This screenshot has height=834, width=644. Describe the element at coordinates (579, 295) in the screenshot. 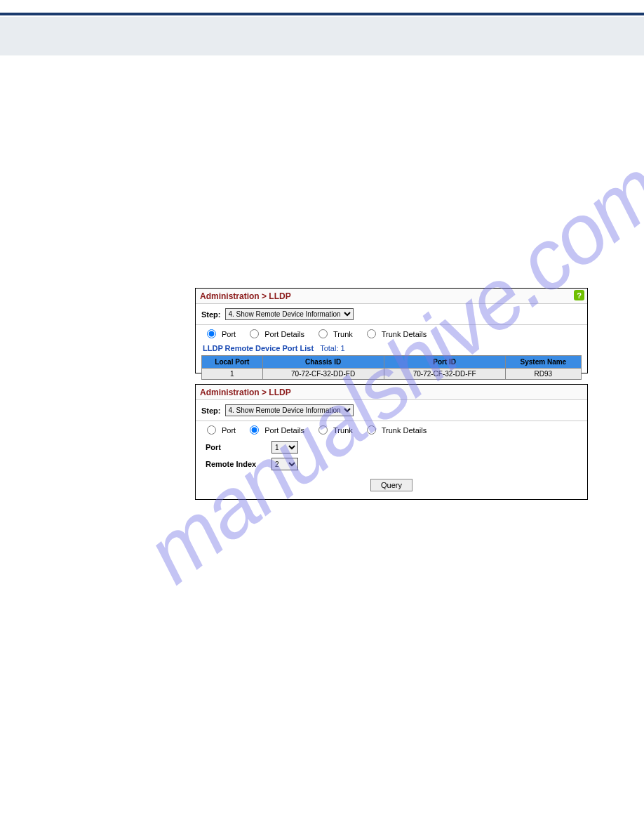

I see `help-icon: ?` at that location.